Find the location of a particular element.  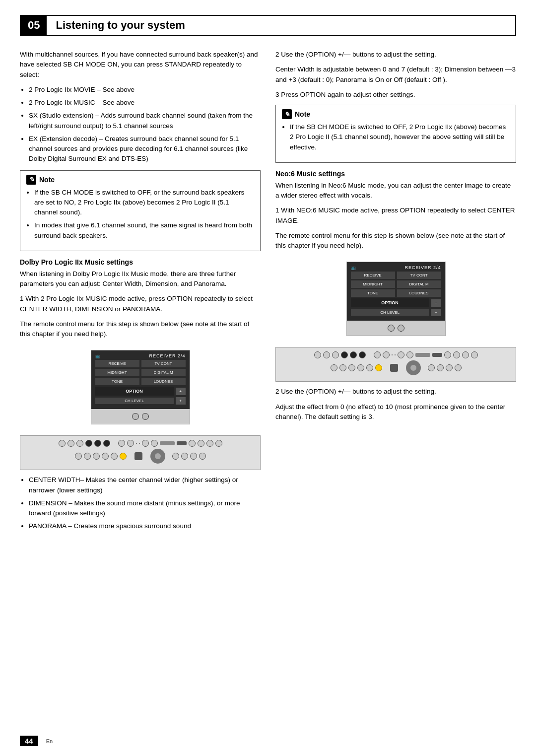

ctrl-circle-yellow is located at coordinates (123, 456).